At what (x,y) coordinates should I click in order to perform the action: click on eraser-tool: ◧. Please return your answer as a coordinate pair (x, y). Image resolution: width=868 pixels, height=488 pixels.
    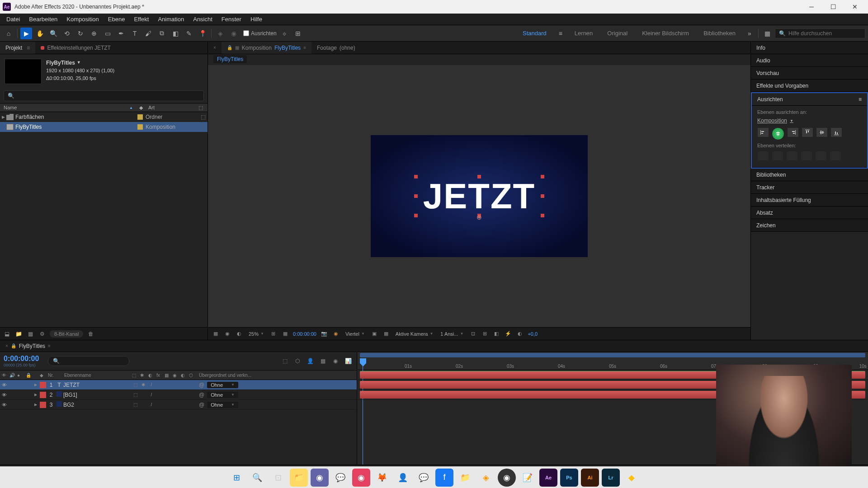
    Looking at the image, I should click on (175, 33).